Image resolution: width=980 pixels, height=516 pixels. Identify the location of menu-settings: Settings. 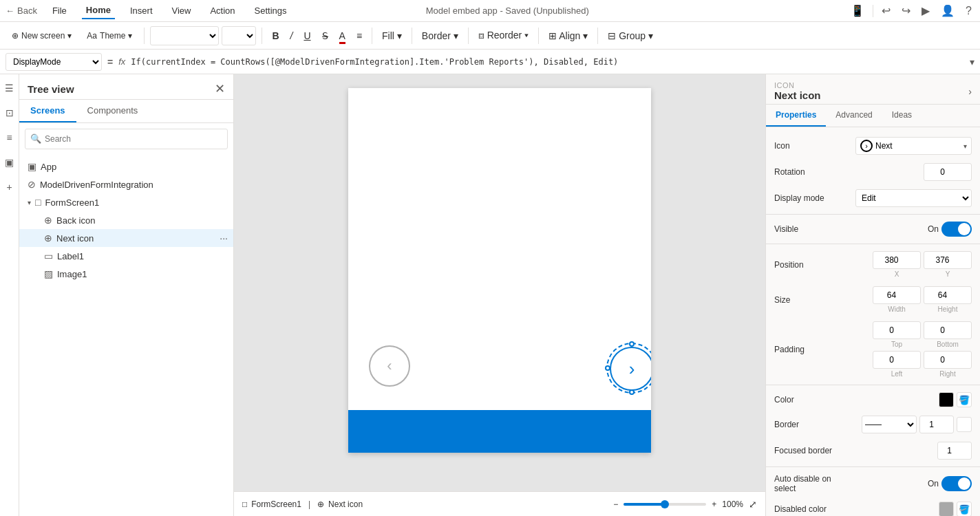
(271, 11).